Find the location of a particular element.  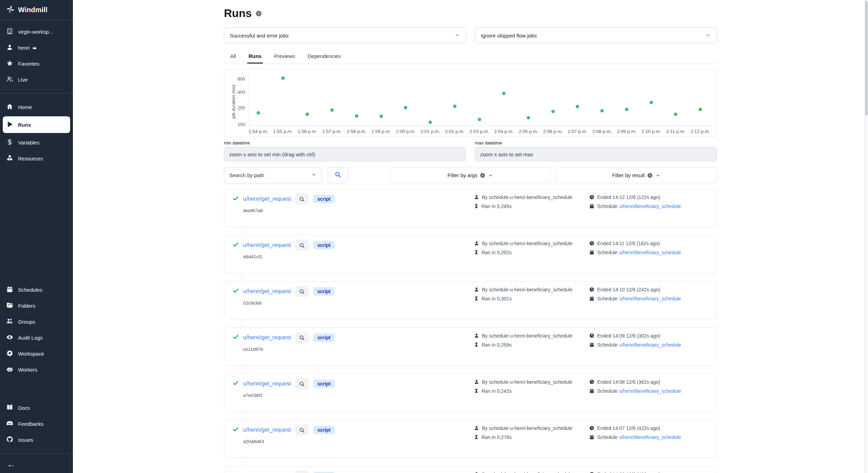

sidebar-item-groups: Groups is located at coordinates (36, 322).